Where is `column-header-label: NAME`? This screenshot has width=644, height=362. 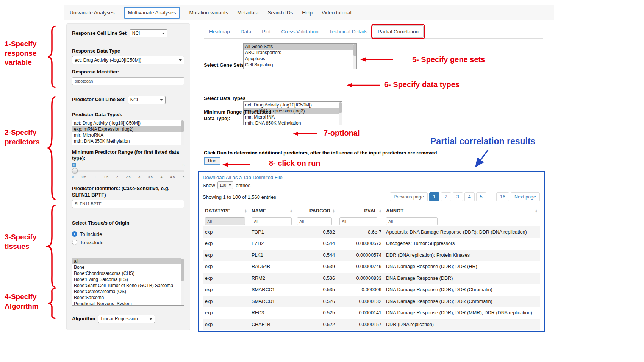
column-header-label: NAME is located at coordinates (259, 211).